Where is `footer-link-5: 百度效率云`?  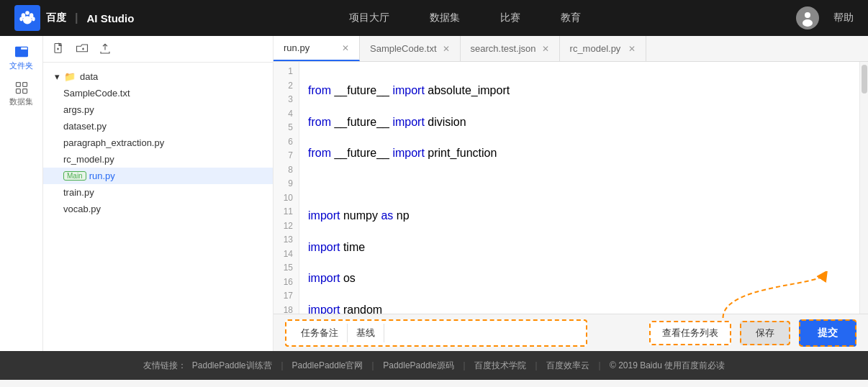 footer-link-5: 百度效率云 is located at coordinates (568, 365).